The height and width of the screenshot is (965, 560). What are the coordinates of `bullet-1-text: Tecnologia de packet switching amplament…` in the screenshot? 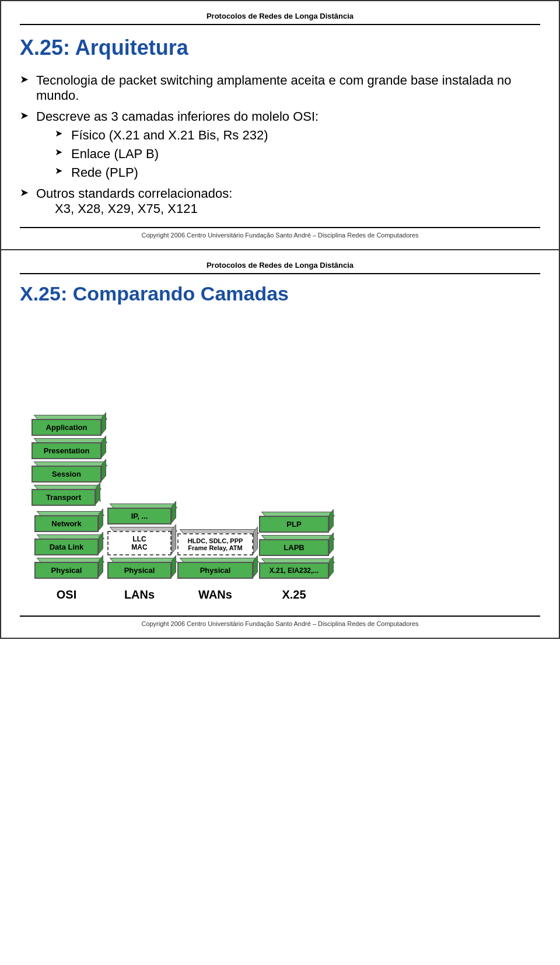 It's located at (274, 88).